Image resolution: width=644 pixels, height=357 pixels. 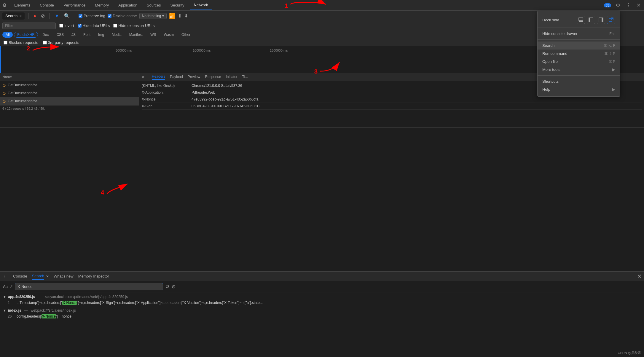 What do you see at coordinates (110, 16) in the screenshot?
I see `disable-cache-input` at bounding box center [110, 16].